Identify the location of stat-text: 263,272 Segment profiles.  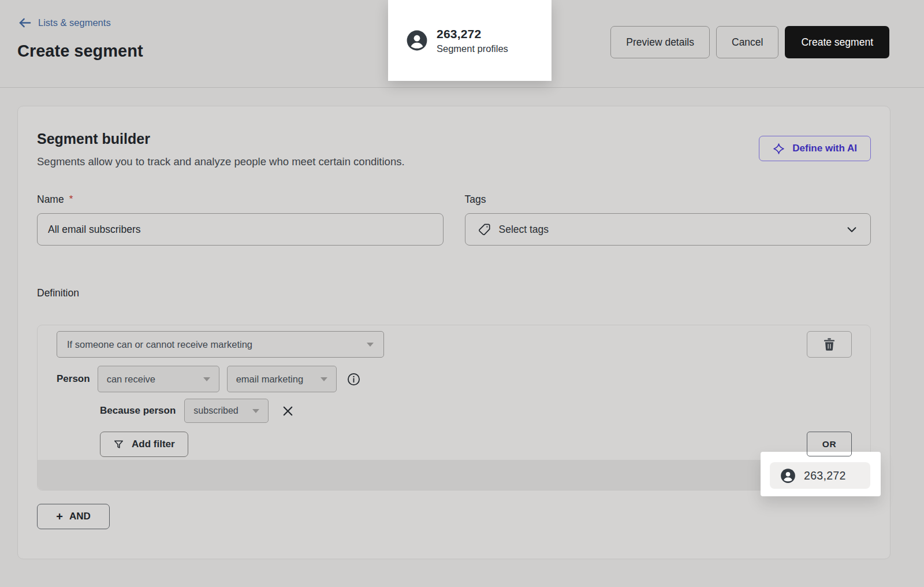
(472, 40).